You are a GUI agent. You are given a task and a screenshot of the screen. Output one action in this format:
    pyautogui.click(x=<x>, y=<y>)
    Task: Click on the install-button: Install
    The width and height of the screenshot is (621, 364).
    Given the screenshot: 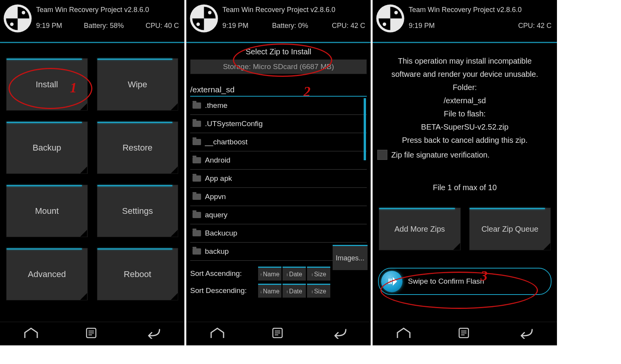 What is the action you would take?
    pyautogui.click(x=47, y=85)
    